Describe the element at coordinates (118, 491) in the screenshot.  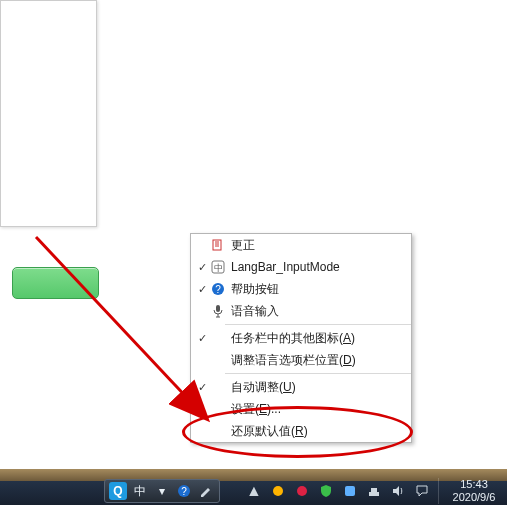
I see `qq-ime-icon: Q` at that location.